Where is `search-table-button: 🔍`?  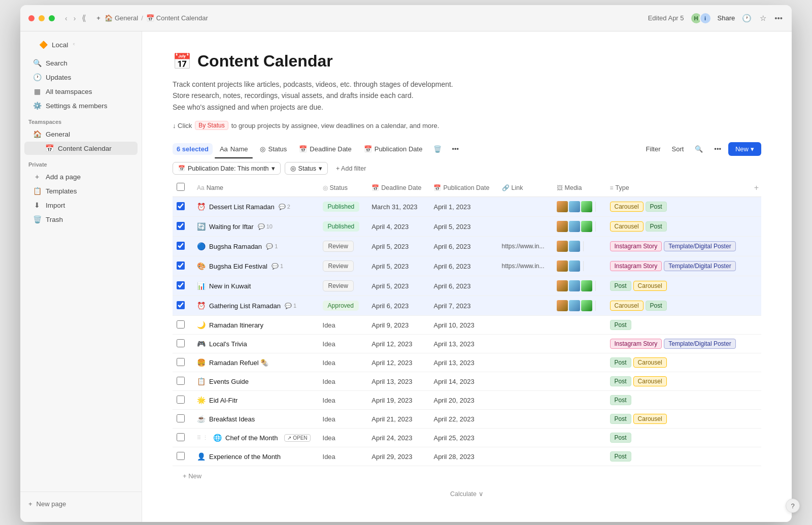 search-table-button: 🔍 is located at coordinates (699, 149).